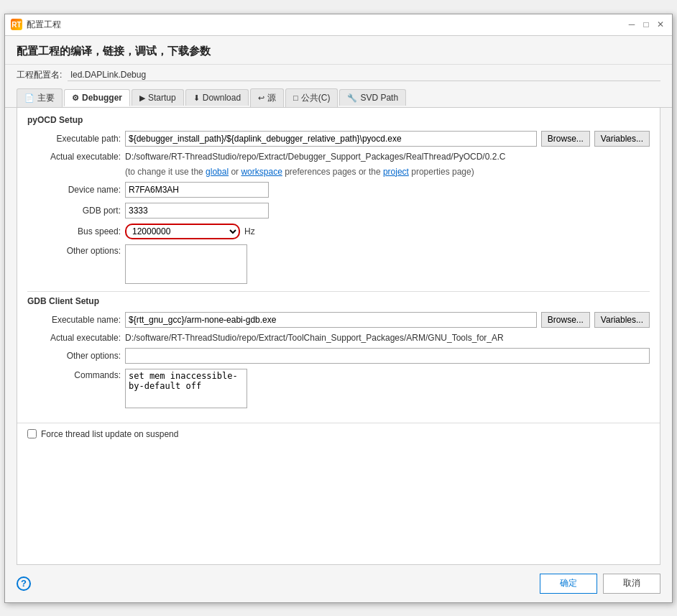 This screenshot has width=677, height=616. What do you see at coordinates (338, 356) in the screenshot?
I see `gdb-other-options-row: Other options:` at bounding box center [338, 356].